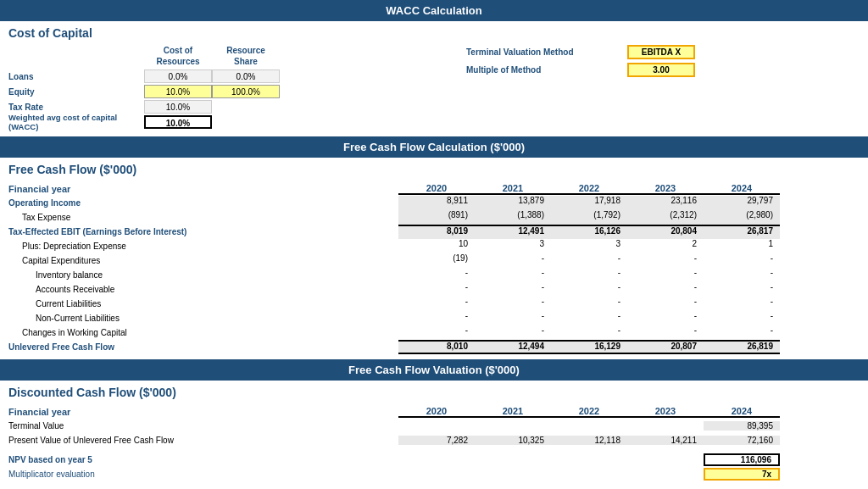  Describe the element at coordinates (742, 290) in the screenshot. I see `ar-2024: -` at that location.